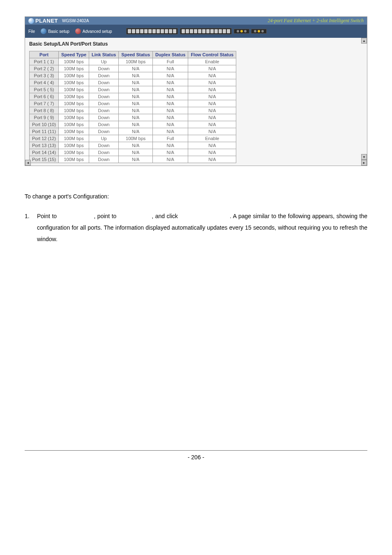 This screenshot has width=392, height=555. Describe the element at coordinates (133, 69) in the screenshot. I see `table-row: Port 2 ( 2)100M bpsDownN/AN/AN/A` at that location.